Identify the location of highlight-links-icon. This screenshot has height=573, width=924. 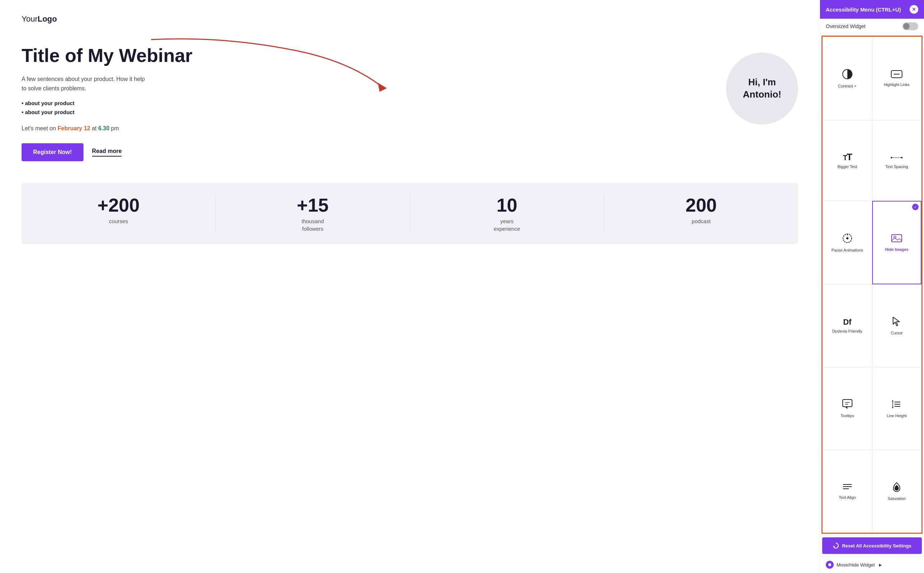
(897, 75).